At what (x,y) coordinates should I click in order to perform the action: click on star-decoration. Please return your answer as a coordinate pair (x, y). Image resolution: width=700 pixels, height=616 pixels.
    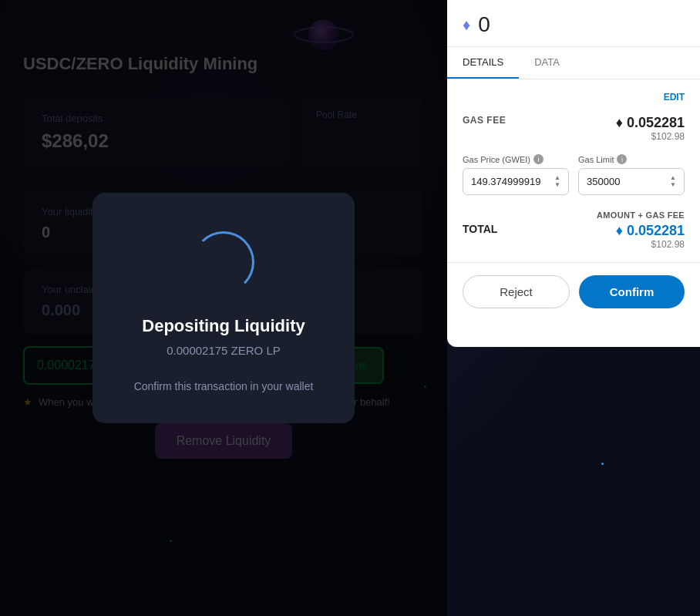
    Looking at the image, I should click on (603, 464).